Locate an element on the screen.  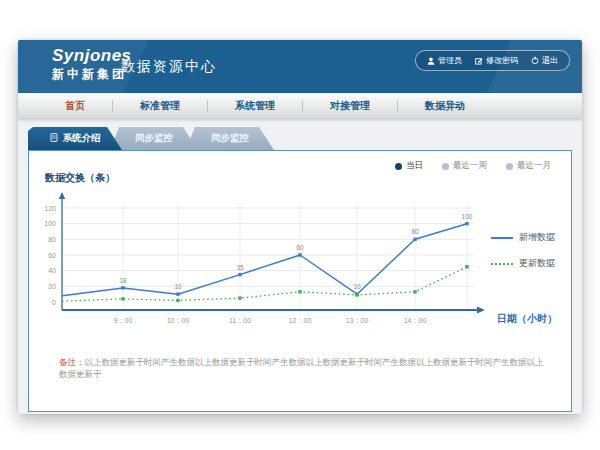
logo-en-text: Synjones is located at coordinates (92, 56).